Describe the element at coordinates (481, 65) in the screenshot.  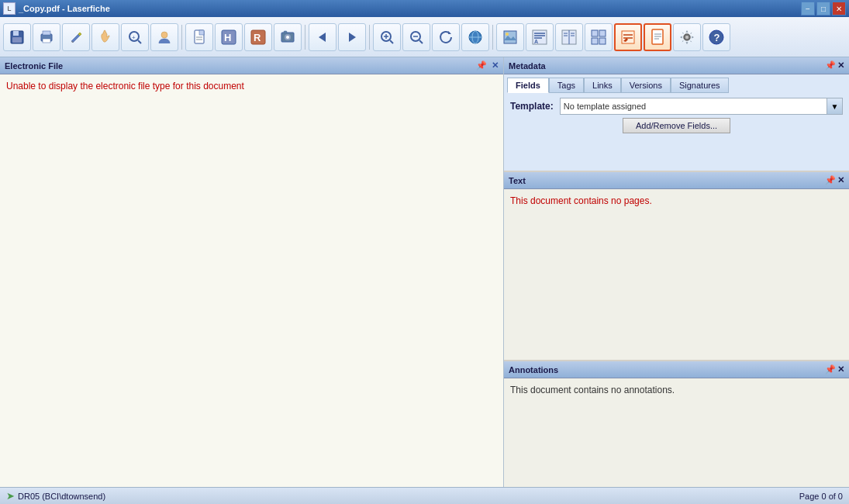
I see `electronic-file-pin-icon: 📌` at that location.